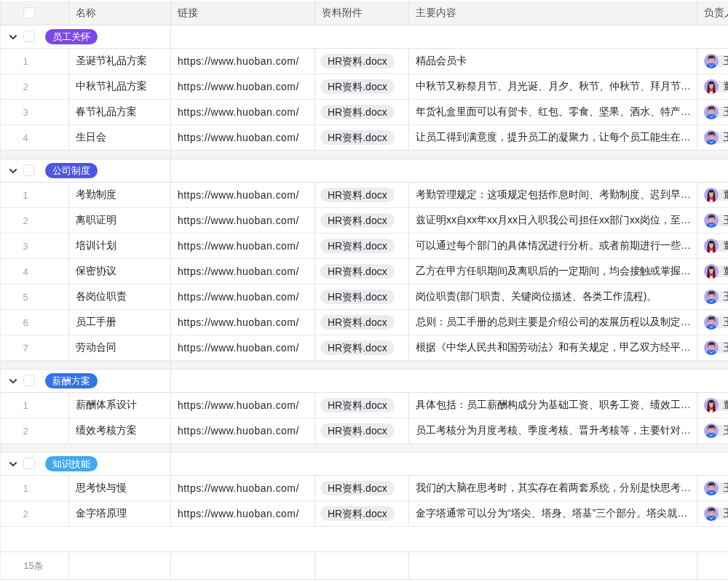 This screenshot has width=728, height=582. What do you see at coordinates (35, 322) in the screenshot?
I see `row-index-cell: 6` at bounding box center [35, 322].